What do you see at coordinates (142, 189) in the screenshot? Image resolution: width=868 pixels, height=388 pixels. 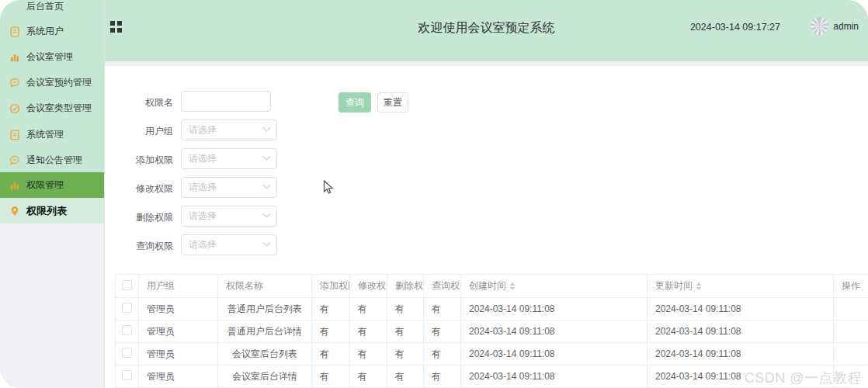 I see `modify-permission-label: 修改权限` at bounding box center [142, 189].